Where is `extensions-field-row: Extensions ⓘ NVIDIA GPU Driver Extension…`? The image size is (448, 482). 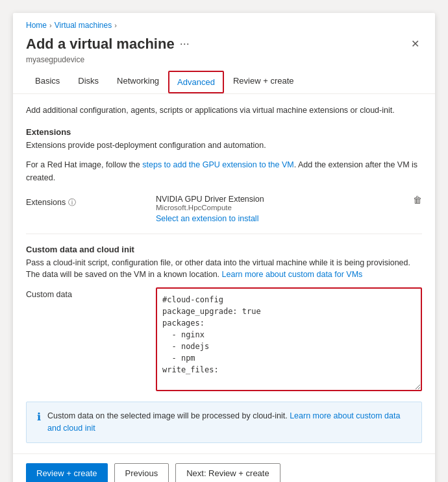
extensions-field-row: Extensions ⓘ NVIDIA GPU Driver Extension… is located at coordinates (224, 209).